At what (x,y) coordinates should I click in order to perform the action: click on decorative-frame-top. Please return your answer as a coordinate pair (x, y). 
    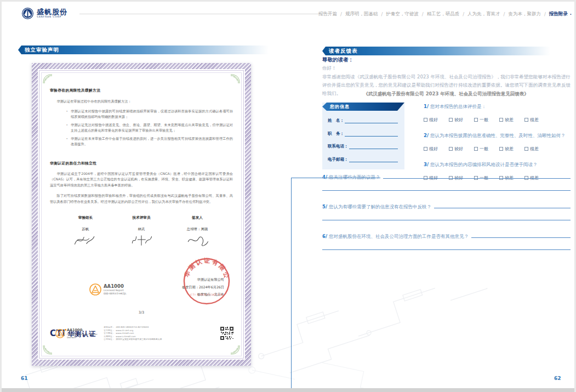
    Looking at the image, I should click on (335, 178).